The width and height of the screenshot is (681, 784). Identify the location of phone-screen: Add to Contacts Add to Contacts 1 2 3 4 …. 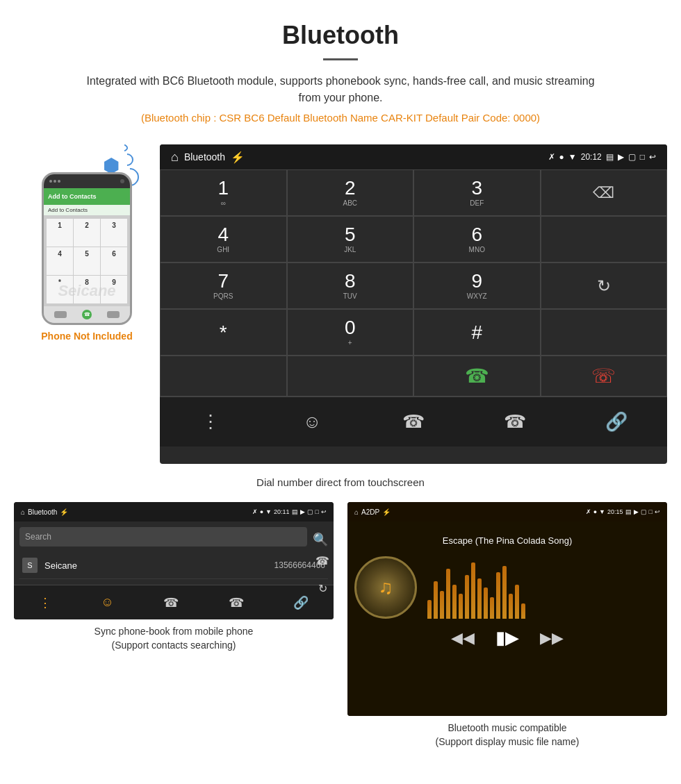
(87, 247).